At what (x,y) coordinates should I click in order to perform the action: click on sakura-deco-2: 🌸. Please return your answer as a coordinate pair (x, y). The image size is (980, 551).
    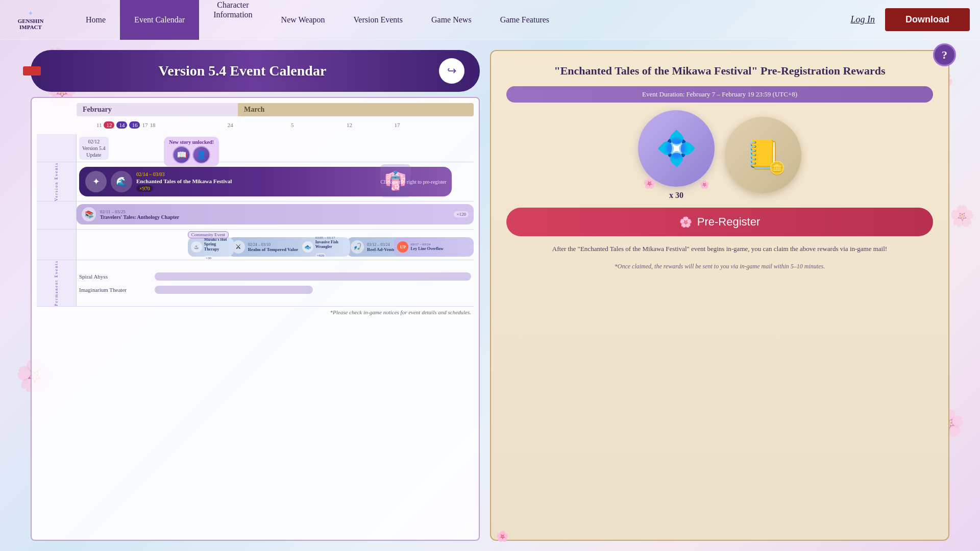
    Looking at the image, I should click on (704, 185).